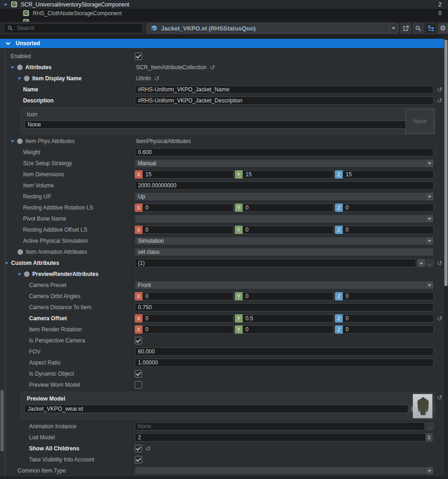 This screenshot has height=479, width=448. What do you see at coordinates (339, 230) in the screenshot?
I see `axis-z-badge: Z` at bounding box center [339, 230].